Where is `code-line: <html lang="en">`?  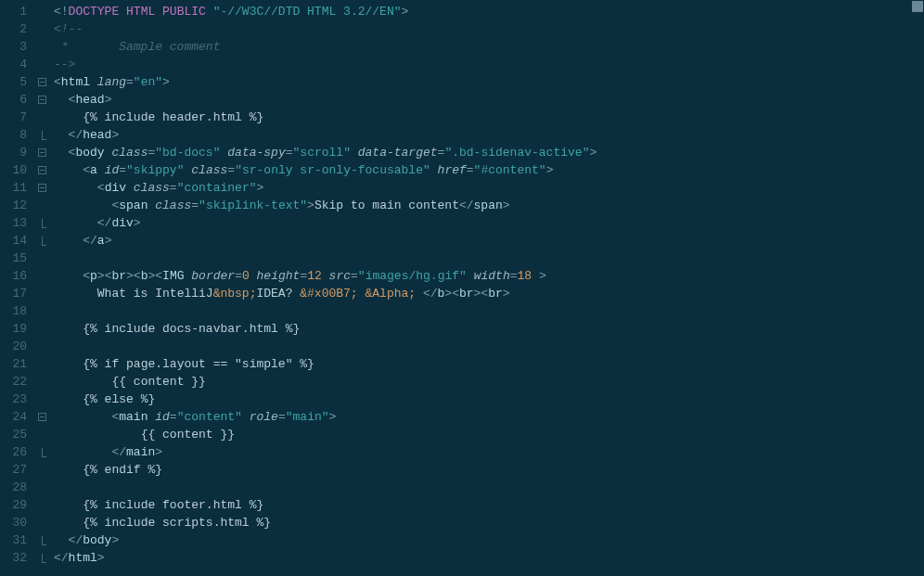
code-line: <html lang="en"> is located at coordinates (489, 82).